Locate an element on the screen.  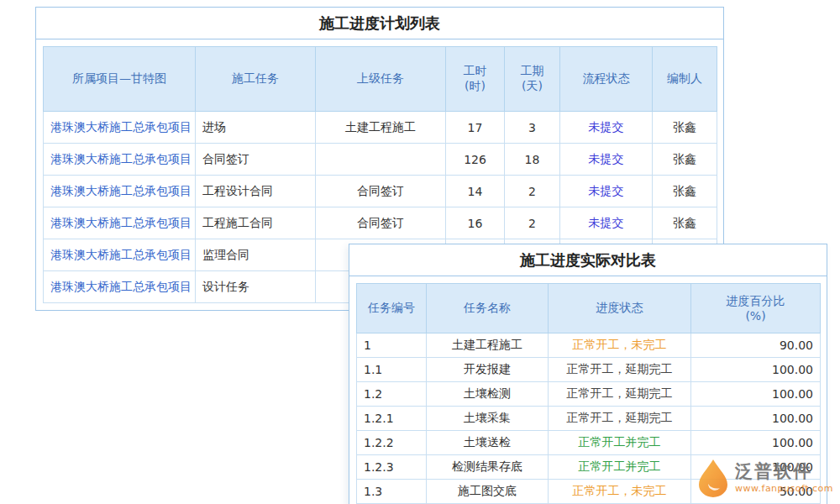
table-row: 1.3 施工图交底 正常开工，未完工 50.00 is located at coordinates (589, 492).